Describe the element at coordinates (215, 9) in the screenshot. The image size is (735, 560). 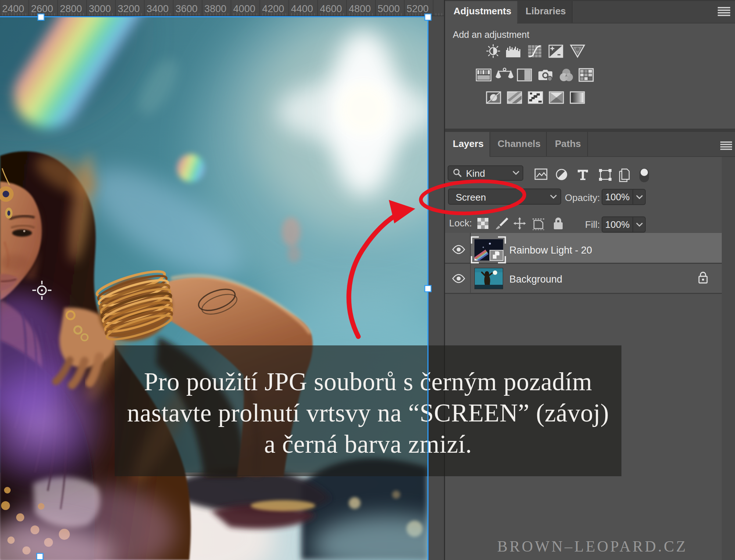
I see `svg-text: 3800` at that location.